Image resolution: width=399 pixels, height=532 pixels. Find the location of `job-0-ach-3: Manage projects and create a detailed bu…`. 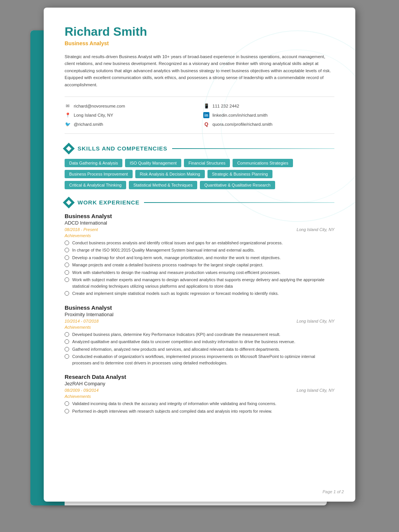

job-0-ach-3: Manage projects and create a detailed bu… is located at coordinates (200, 265).